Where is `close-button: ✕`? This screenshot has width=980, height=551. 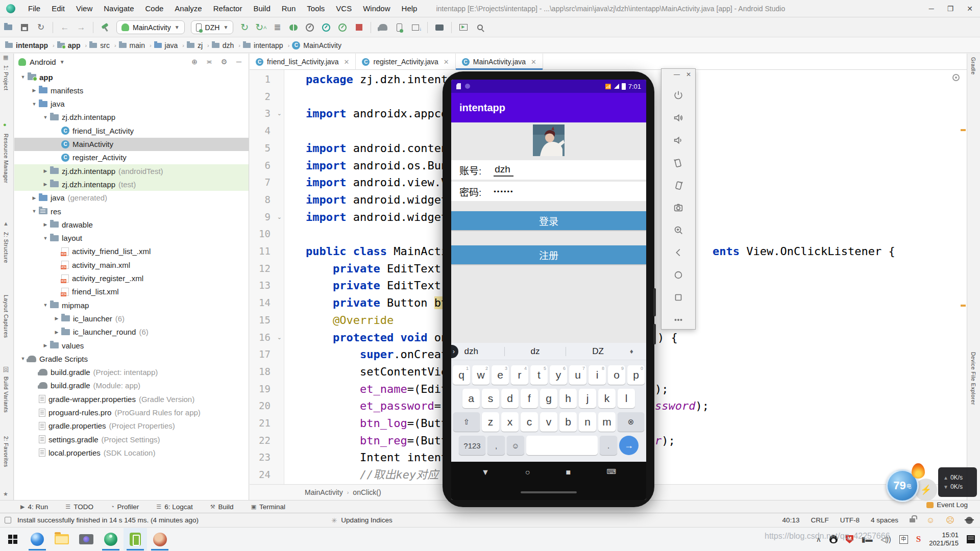
close-button: ✕ is located at coordinates (970, 9).